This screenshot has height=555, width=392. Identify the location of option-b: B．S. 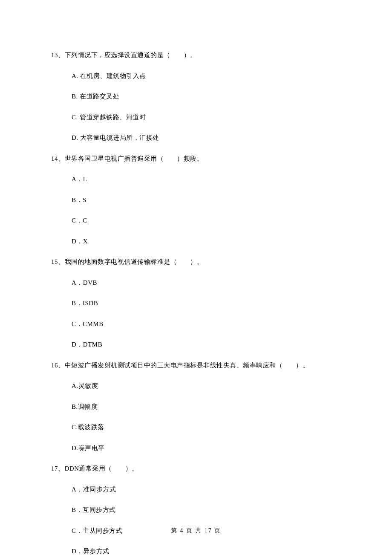
(206, 200).